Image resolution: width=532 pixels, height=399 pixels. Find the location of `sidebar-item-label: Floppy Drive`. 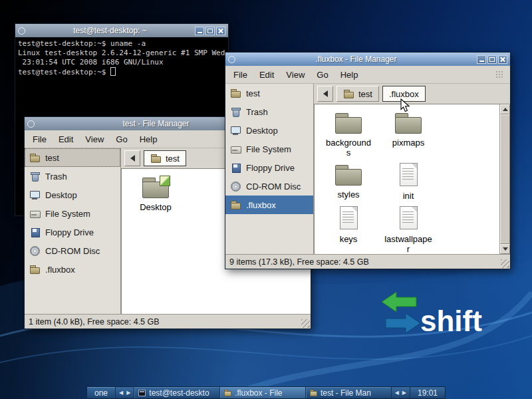

sidebar-item-label: Floppy Drive is located at coordinates (69, 233).